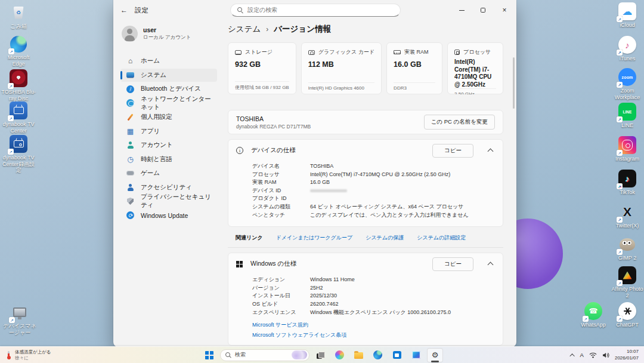  What do you see at coordinates (340, 355) in the screenshot?
I see `copilot-icon` at bounding box center [340, 355].